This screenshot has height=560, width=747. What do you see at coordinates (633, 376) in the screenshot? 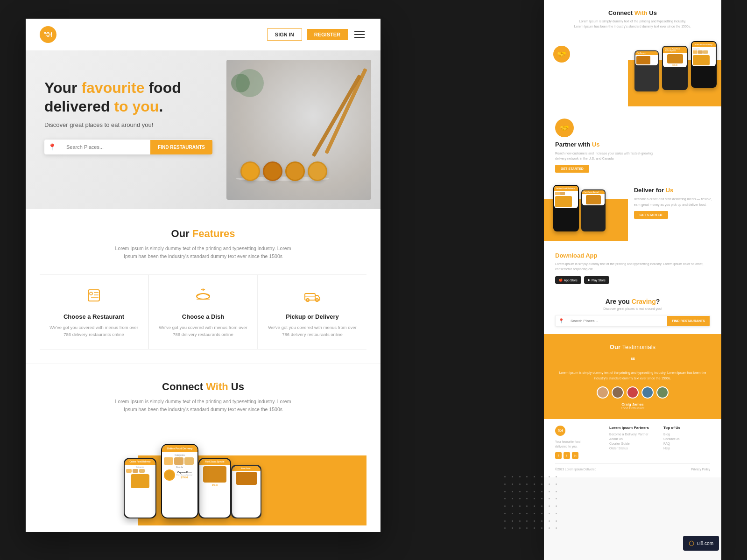
I see `r-testimonials-section: Our Testimonials ❝ Lorem Ipsum is simply…` at bounding box center [633, 376].